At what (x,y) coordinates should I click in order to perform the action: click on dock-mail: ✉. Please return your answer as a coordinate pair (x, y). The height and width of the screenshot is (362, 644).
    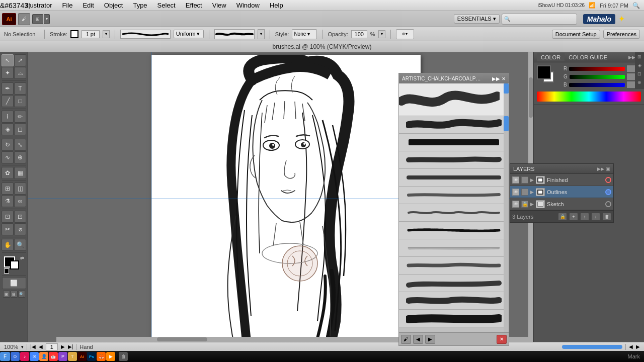
    Looking at the image, I should click on (34, 356).